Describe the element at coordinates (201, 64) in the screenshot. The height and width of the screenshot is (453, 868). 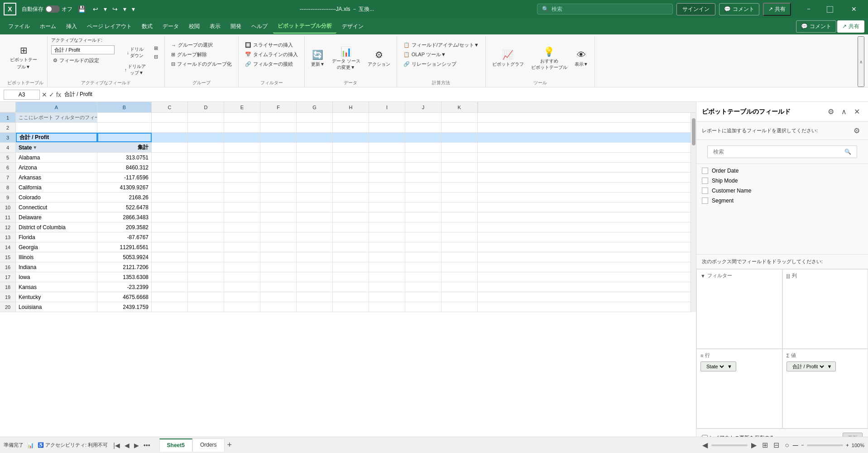
I see `group-field-button: ⊟ フィールドのグループ化` at that location.